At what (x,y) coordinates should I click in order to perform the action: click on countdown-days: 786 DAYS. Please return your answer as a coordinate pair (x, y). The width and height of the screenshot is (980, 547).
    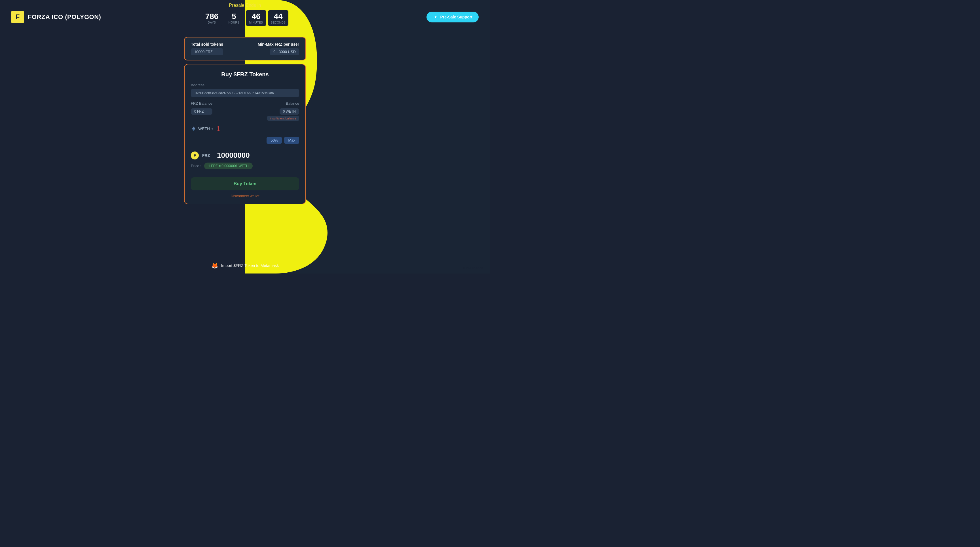
    Looking at the image, I should click on (212, 18).